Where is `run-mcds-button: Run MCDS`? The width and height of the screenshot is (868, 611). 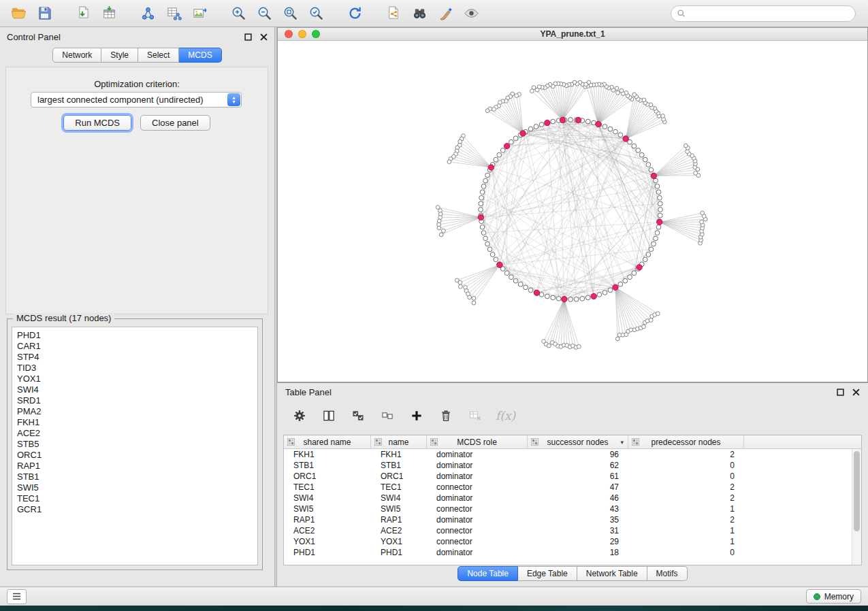
run-mcds-button: Run MCDS is located at coordinates (97, 122).